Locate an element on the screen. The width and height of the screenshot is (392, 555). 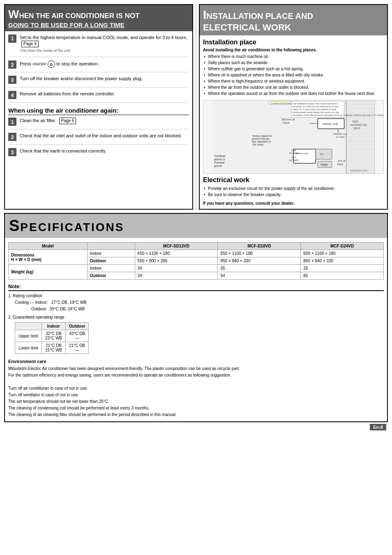
svg-text: place is located at coordinates (357, 129).